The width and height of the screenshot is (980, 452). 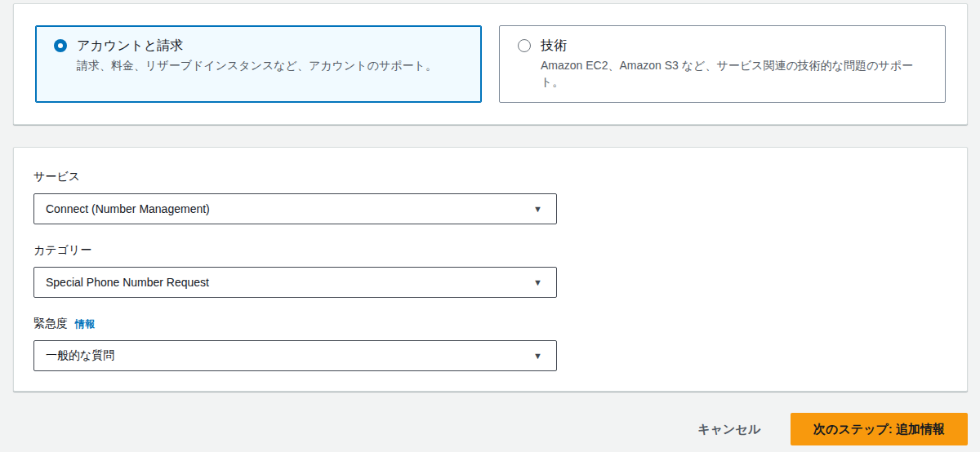 What do you see at coordinates (490, 196) in the screenshot?
I see `service-field: サービス Connect (Number Management) ▼` at bounding box center [490, 196].